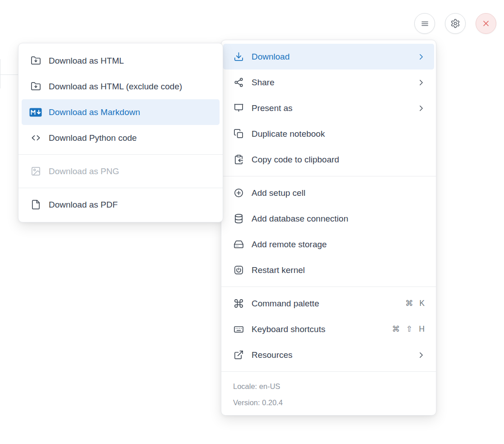  Describe the element at coordinates (330, 57) in the screenshot. I see `menu-item-label: Download` at that location.